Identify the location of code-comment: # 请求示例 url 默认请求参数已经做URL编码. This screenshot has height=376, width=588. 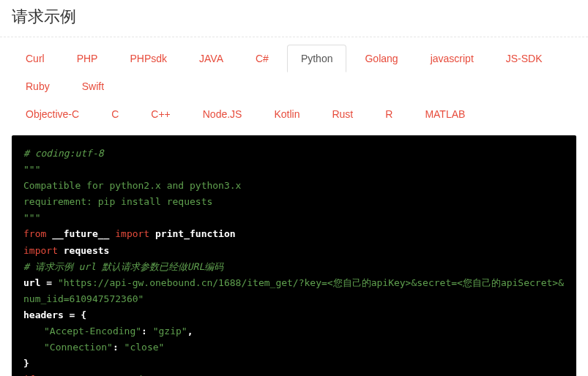
(123, 266).